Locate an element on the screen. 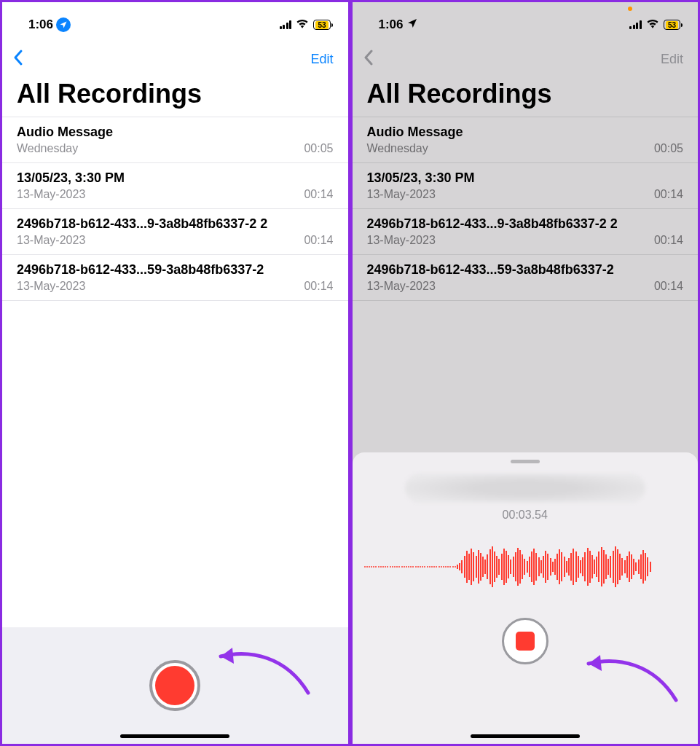  record-button is located at coordinates (175, 686).